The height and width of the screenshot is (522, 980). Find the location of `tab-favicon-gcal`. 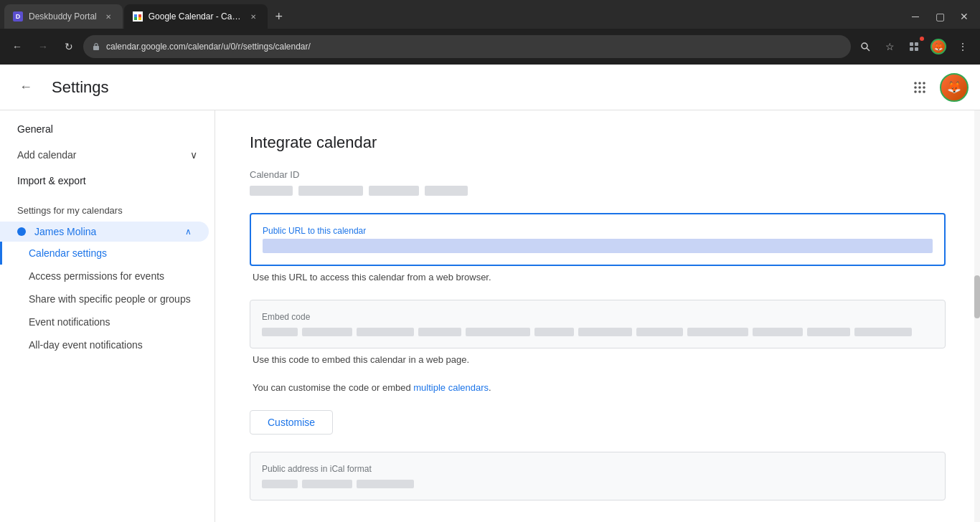

tab-favicon-gcal is located at coordinates (138, 16).